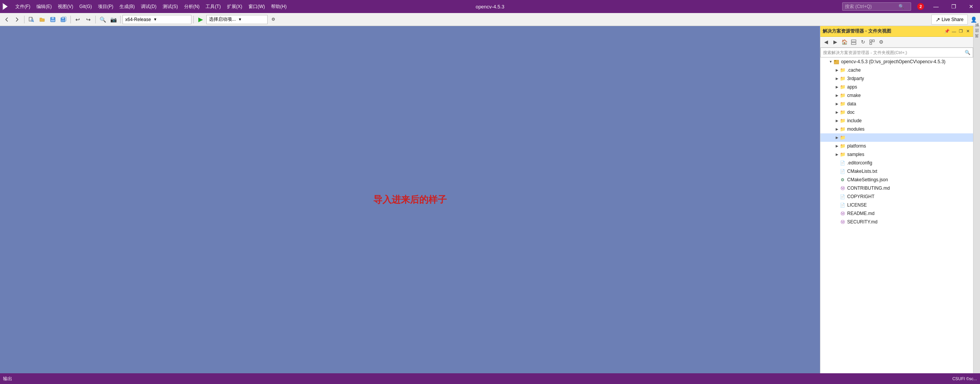 The width and height of the screenshot is (980, 384). I want to click on folder-3rdparty: ▶ 📁 3rdparty, so click(897, 79).